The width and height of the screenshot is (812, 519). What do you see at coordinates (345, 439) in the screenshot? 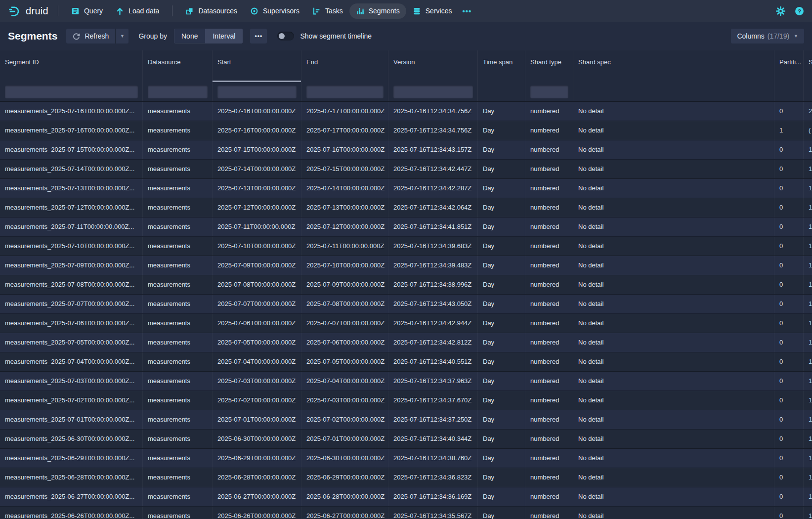
I see `cell-end: 2025-07-01T00:00:00.000Z` at bounding box center [345, 439].